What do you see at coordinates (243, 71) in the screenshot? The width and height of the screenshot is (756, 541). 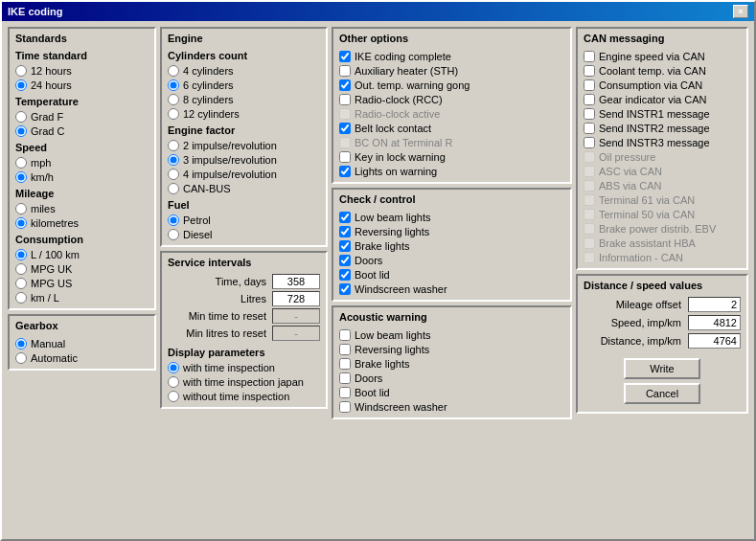 I see `4cyl-option: 4 cylinders` at bounding box center [243, 71].